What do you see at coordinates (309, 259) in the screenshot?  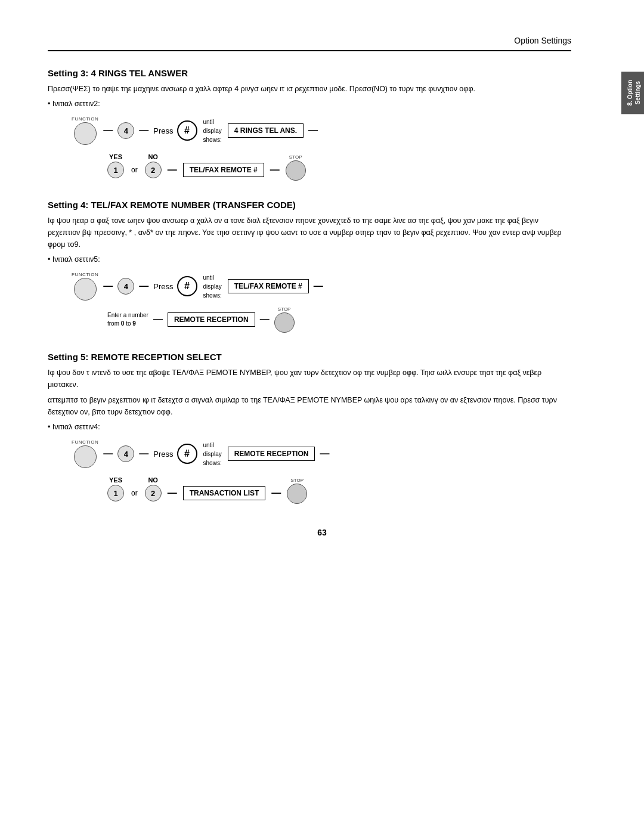 I see `setting4-initial: • Ινιτιαλ σεττιν5:` at bounding box center [309, 259].